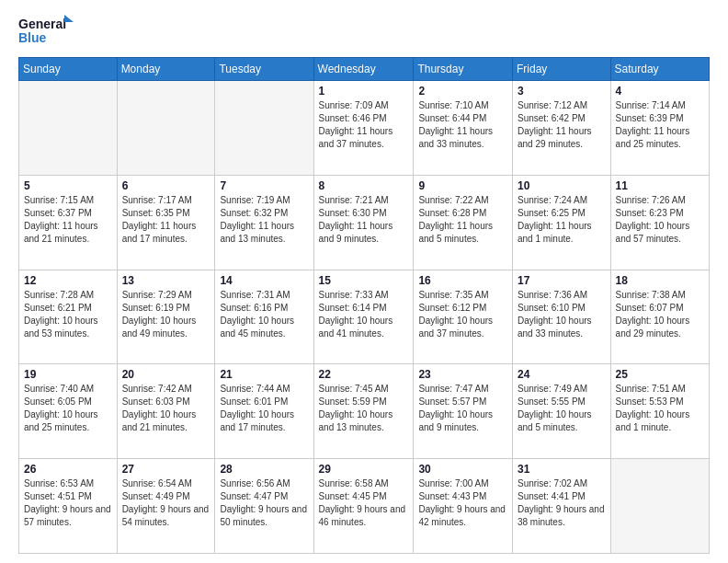 The height and width of the screenshot is (563, 728). Describe the element at coordinates (562, 186) in the screenshot. I see `day-number: 10` at that location.